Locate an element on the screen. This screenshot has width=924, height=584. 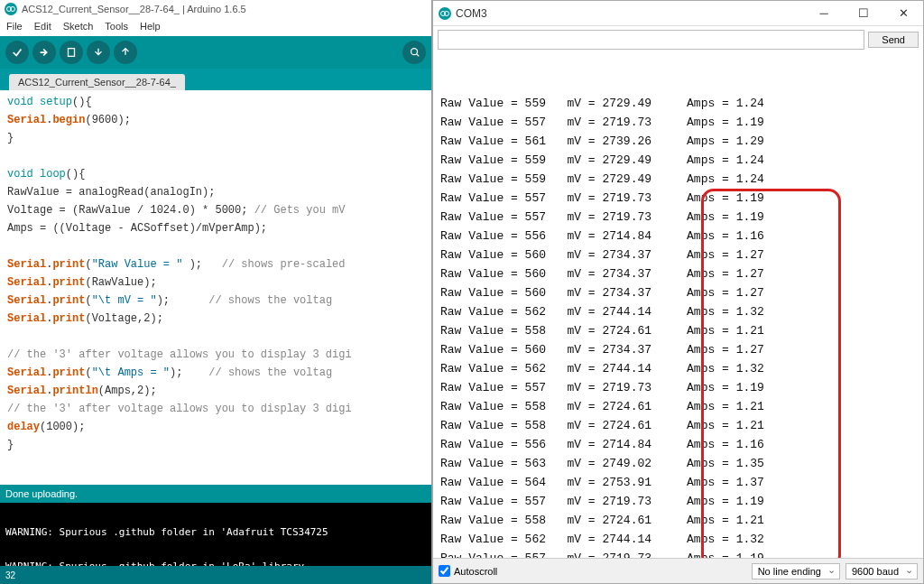
menu-tools: Tools is located at coordinates (116, 26).